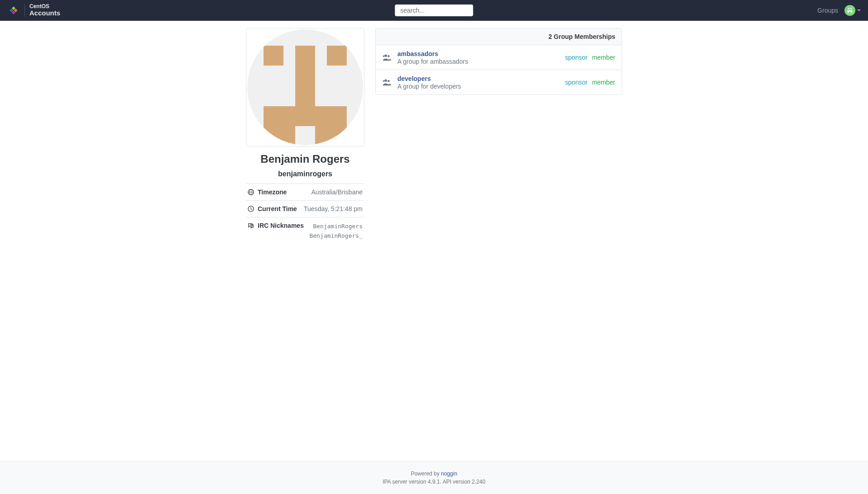  Describe the element at coordinates (336, 227) in the screenshot. I see `irc-nick-1: BenjaminRogers` at that location.